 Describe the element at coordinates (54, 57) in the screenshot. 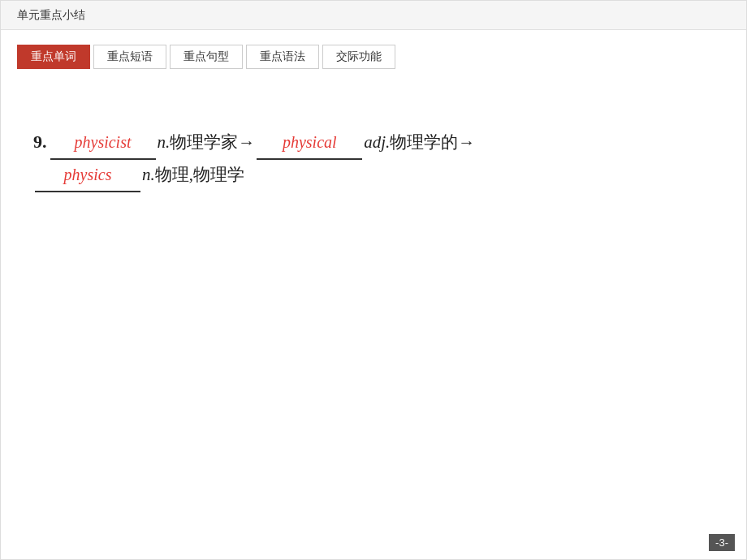

I see `tab-keywords: 重点单词` at that location.